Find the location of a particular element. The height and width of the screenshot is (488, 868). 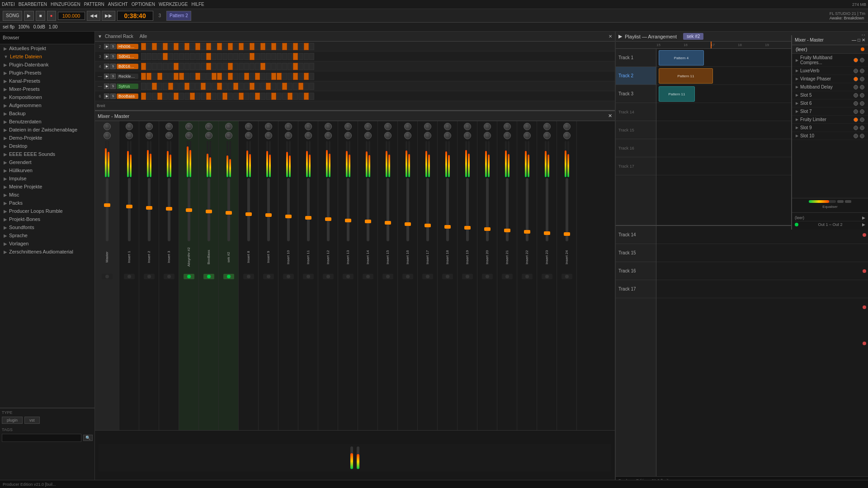

ch-name: Bd0168_Ft Kick is located at coordinates (127, 66).